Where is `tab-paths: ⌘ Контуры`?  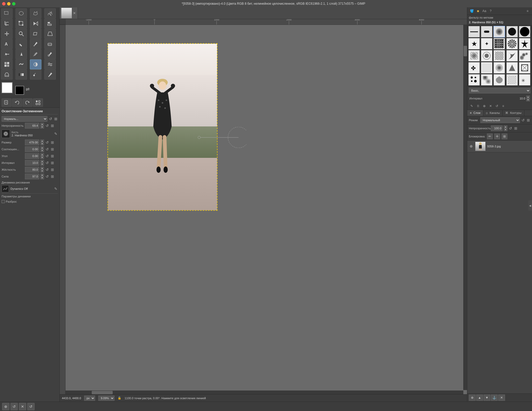
tab-paths: ⌘ Контуры is located at coordinates (513, 113).